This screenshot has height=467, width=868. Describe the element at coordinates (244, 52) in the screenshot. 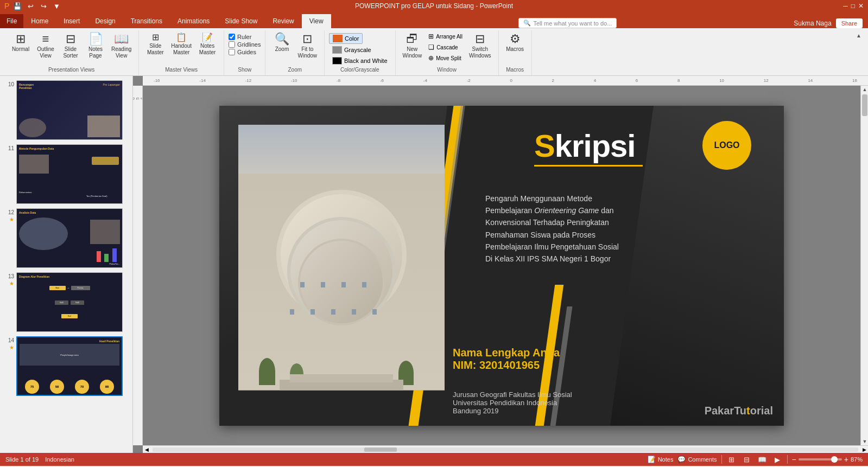

I see `guides-checkbox: Guides` at that location.